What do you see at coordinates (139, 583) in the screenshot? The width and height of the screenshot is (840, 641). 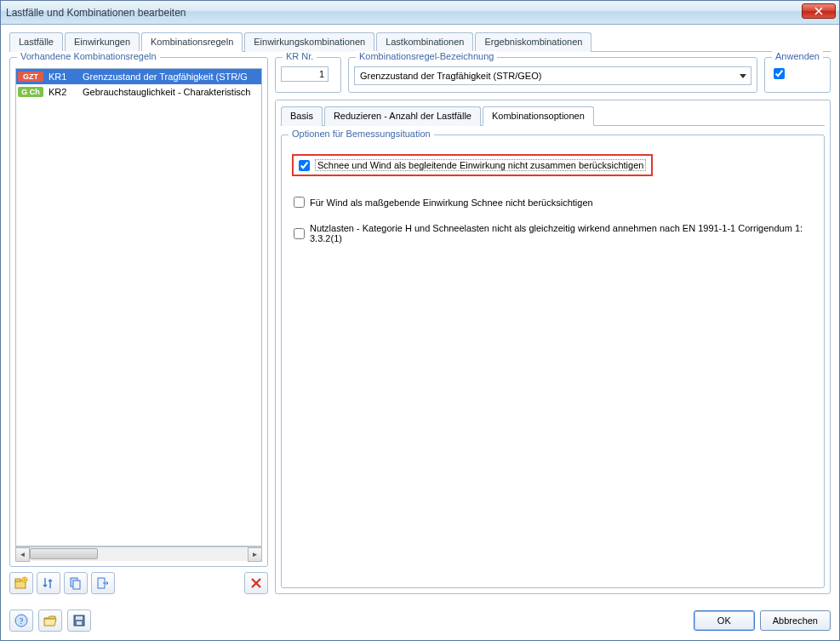 I see `list-toolbar` at bounding box center [139, 583].